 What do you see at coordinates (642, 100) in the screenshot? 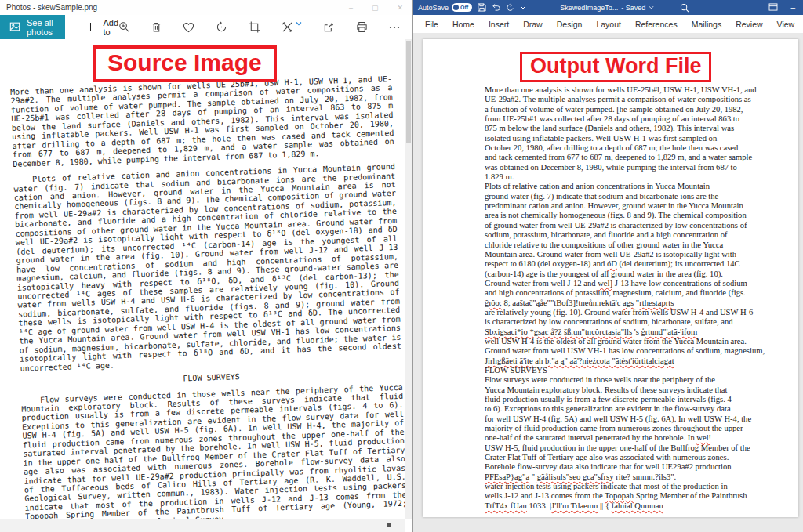
I see `doc-line: UE-29a#2. The multiple analyses permit a…` at bounding box center [642, 100].